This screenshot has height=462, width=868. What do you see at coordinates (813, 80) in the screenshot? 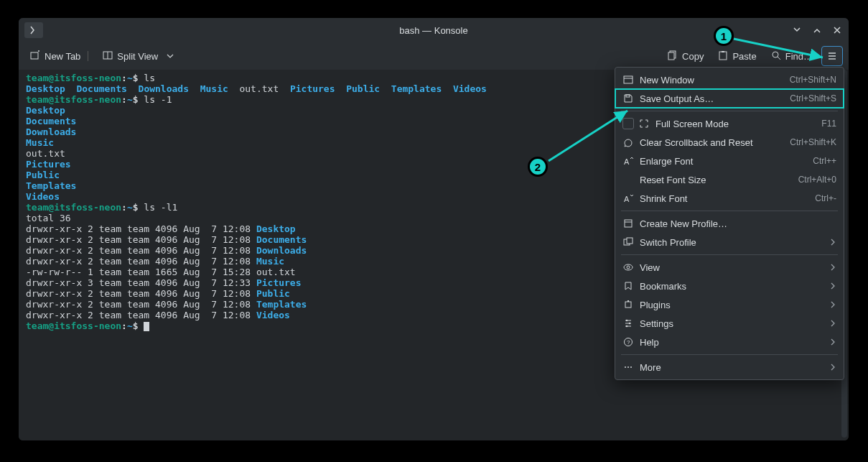
I see `menu-shortcut: Ctrl+Shift+N` at bounding box center [813, 80].